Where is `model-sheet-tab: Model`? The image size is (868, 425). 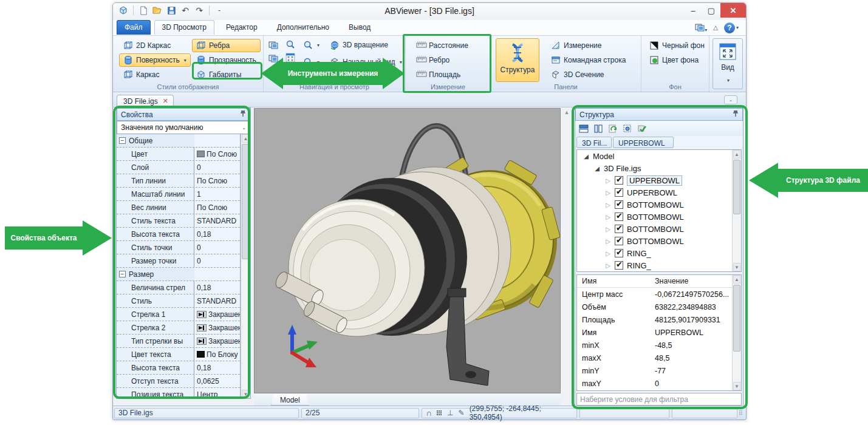
model-sheet-tab: Model is located at coordinates (290, 399).